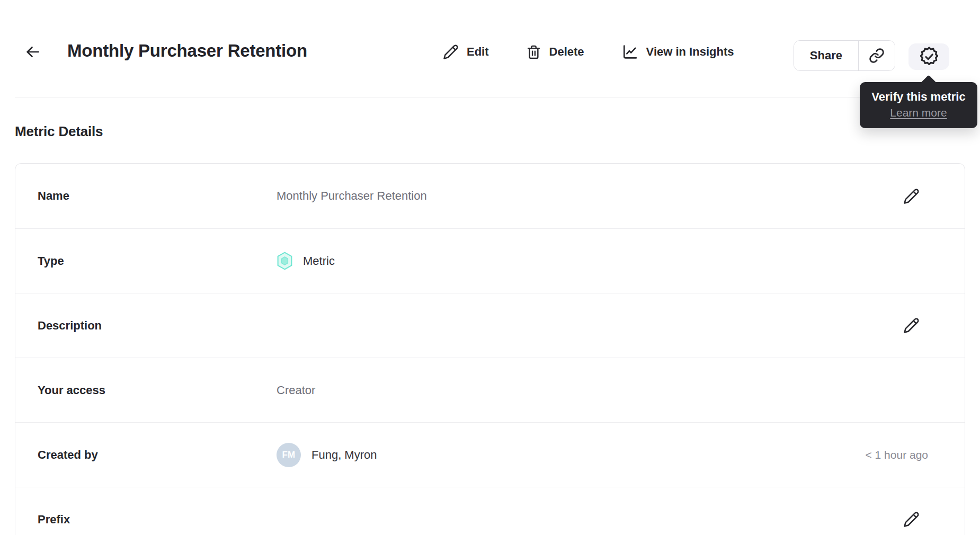 The image size is (980, 535). I want to click on header-divider, so click(490, 97).